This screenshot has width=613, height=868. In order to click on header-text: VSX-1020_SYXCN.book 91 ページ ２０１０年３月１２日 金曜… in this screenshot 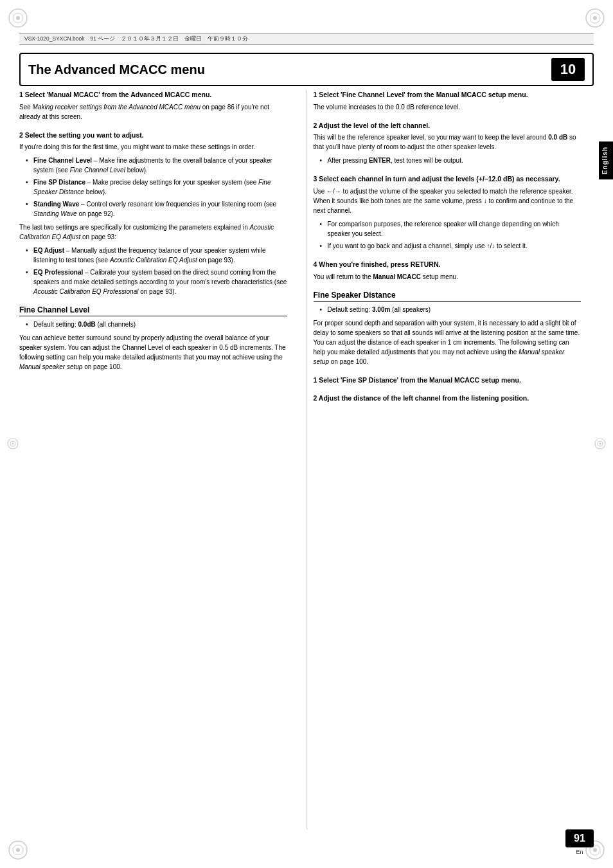, I will do `click(136, 39)`.